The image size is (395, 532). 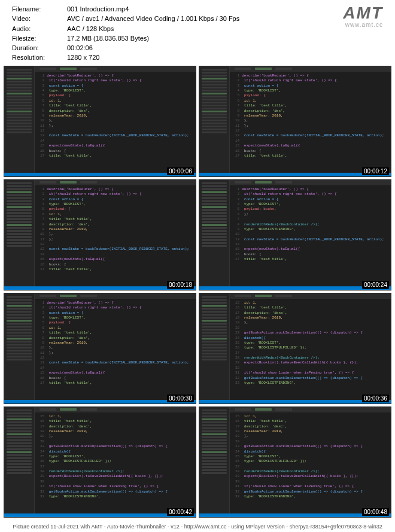 What do you see at coordinates (363, 13) in the screenshot?
I see `logo-text: AMT` at bounding box center [363, 13].